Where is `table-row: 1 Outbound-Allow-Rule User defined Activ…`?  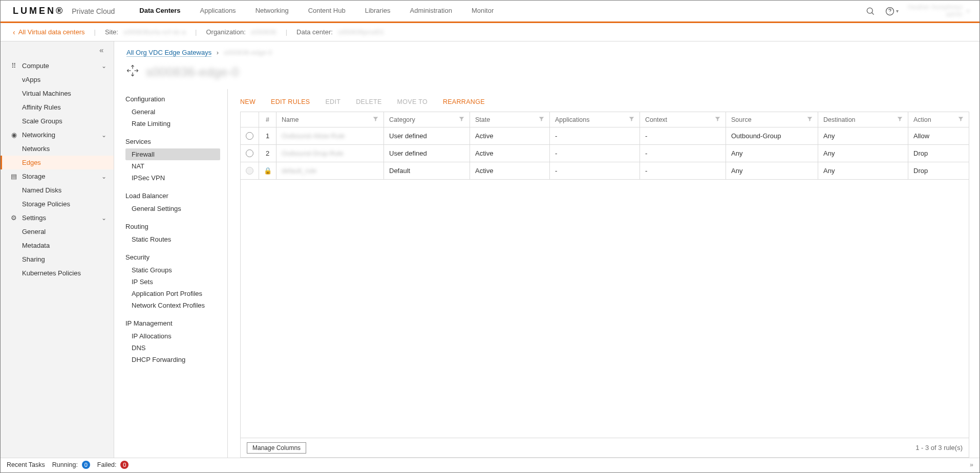 table-row: 1 Outbound-Allow-Rule User defined Activ… is located at coordinates (605, 136).